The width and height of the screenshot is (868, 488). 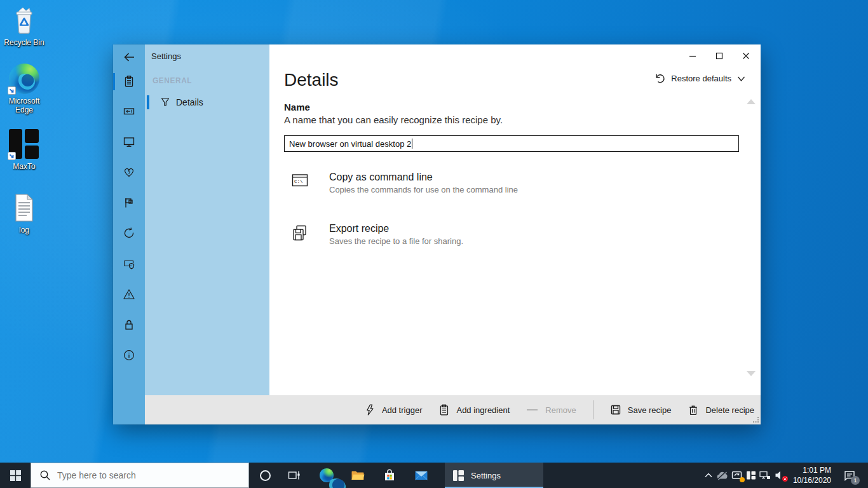 I want to click on nav-item-label: Details, so click(x=189, y=102).